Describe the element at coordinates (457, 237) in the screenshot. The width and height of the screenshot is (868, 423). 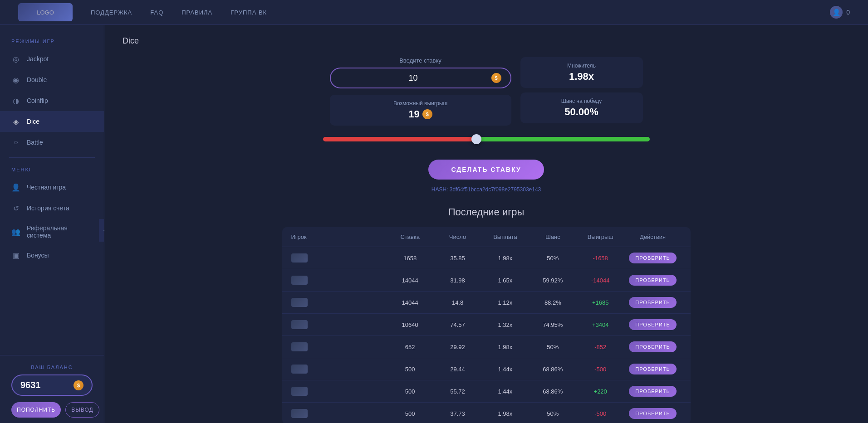
I see `col-number: Число` at that location.